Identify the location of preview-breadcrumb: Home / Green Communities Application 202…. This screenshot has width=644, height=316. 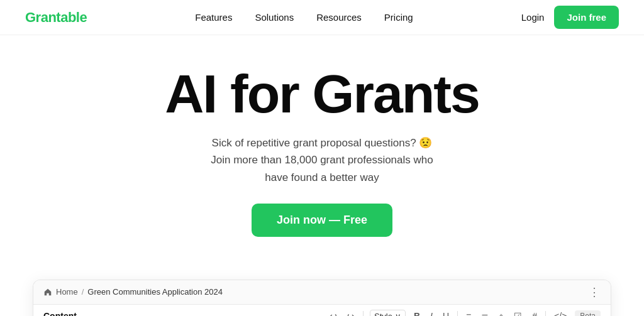
(322, 293).